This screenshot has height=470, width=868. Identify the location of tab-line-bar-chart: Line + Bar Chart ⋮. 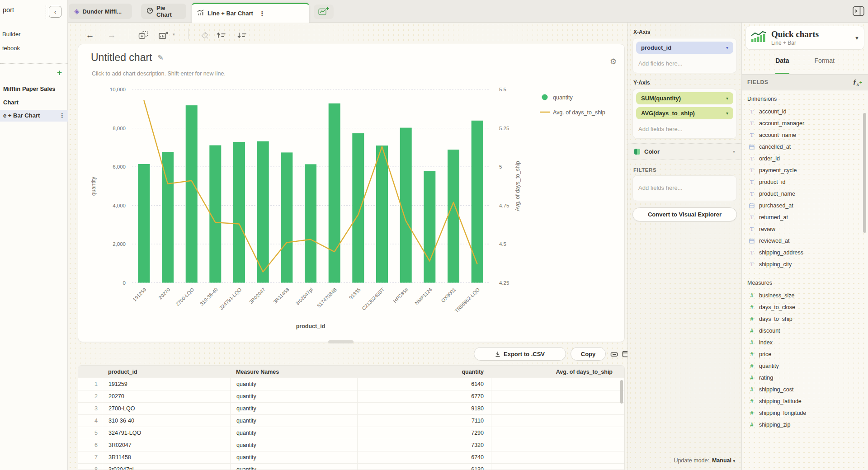
(250, 13).